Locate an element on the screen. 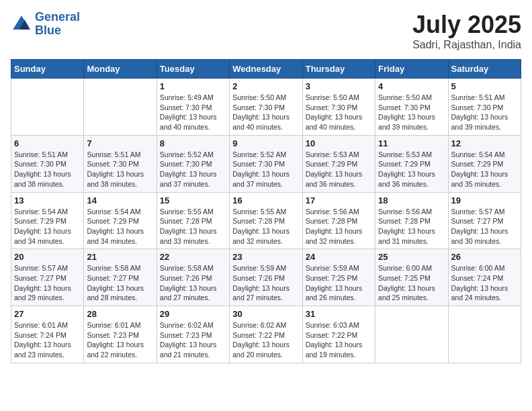 This screenshot has height=411, width=532. header-day-saturday: Saturday is located at coordinates (484, 69).